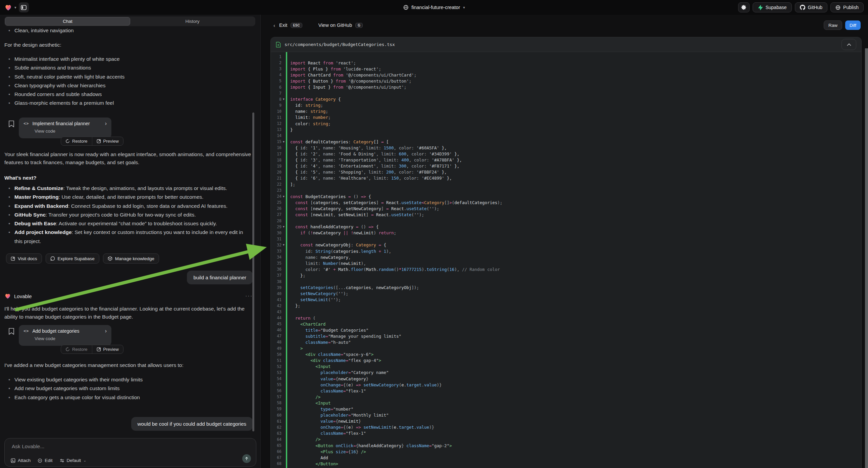 This screenshot has height=468, width=868. Describe the element at coordinates (395, 270) in the screenshot. I see `code-line-content: color: '#' + Math.floor(Math.random()*16…` at that location.